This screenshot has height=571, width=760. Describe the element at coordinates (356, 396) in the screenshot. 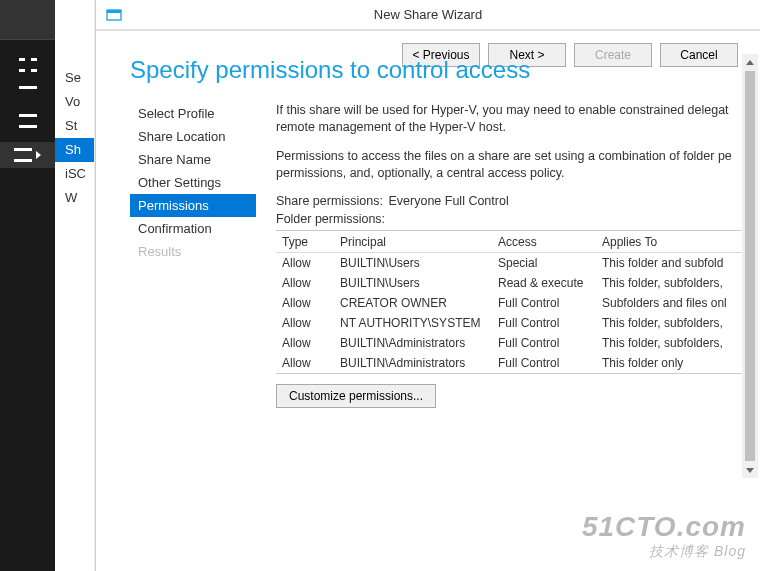

I see `customize-permissions-button: Customize permissions...` at that location.